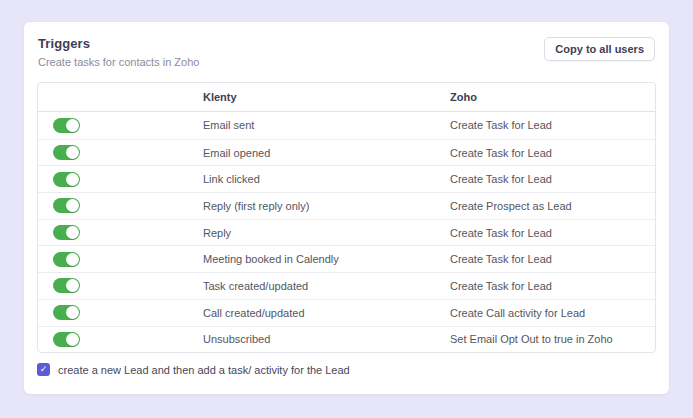 The image size is (693, 418). I want to click on panel-titles: Triggers Create tasks for contacts in Zo…, so click(118, 52).